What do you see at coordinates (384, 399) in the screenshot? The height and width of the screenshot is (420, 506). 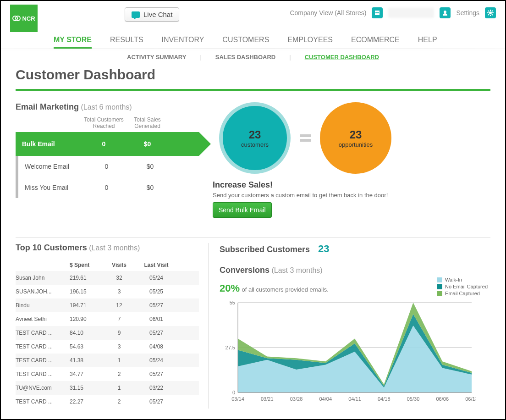 I see `svg-text: 04/18` at bounding box center [384, 399].